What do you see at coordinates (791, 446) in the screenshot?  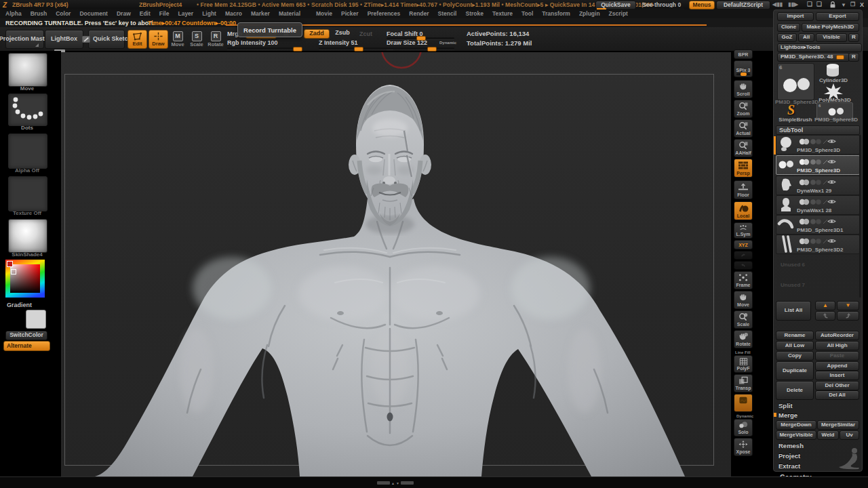 I see `remesh-section-header: Remesh` at bounding box center [791, 446].